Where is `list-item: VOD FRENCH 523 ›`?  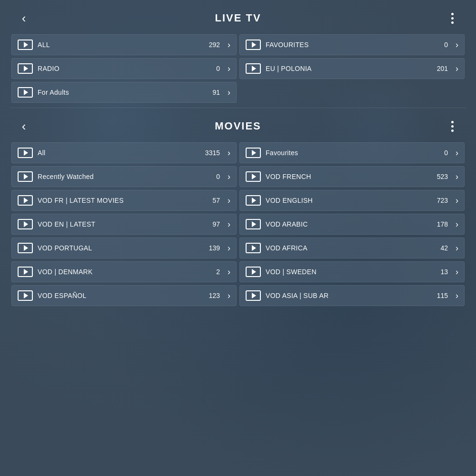 list-item: VOD FRENCH 523 › is located at coordinates (352, 177).